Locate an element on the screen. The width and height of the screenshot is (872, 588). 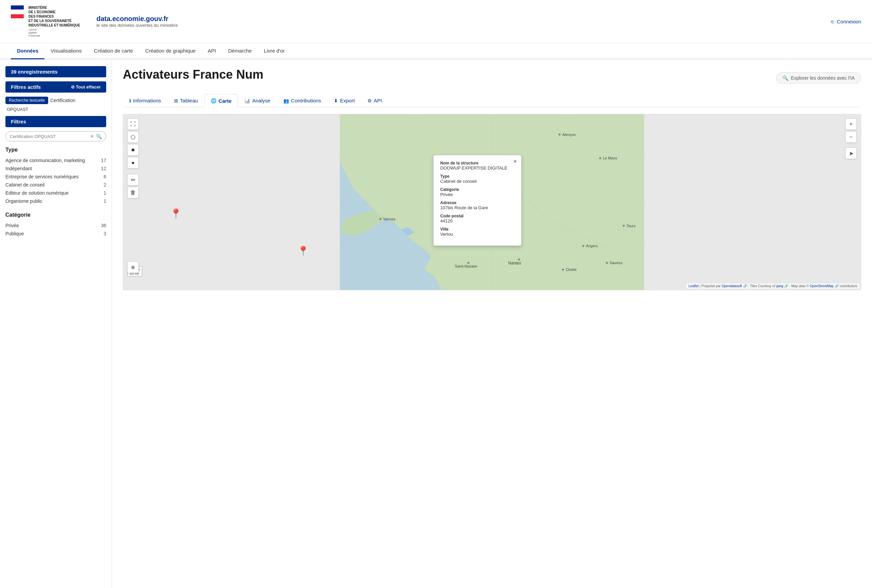
svg-text: Vannes is located at coordinates (389, 219).